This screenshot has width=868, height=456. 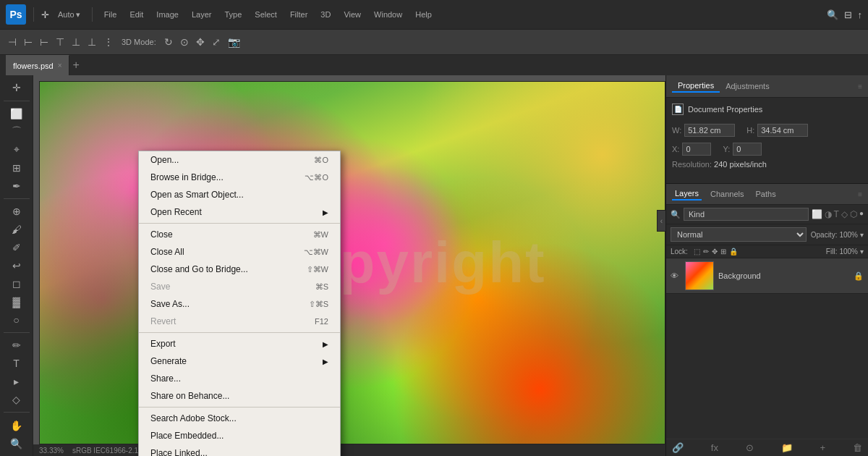 What do you see at coordinates (836, 214) in the screenshot?
I see `type-filter-icon: T` at bounding box center [836, 214].